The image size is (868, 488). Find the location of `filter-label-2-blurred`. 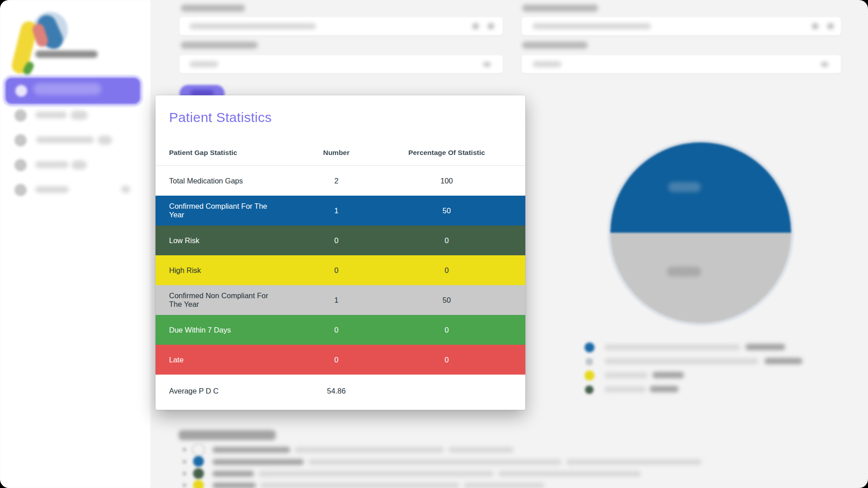

filter-label-2-blurred is located at coordinates (560, 8).